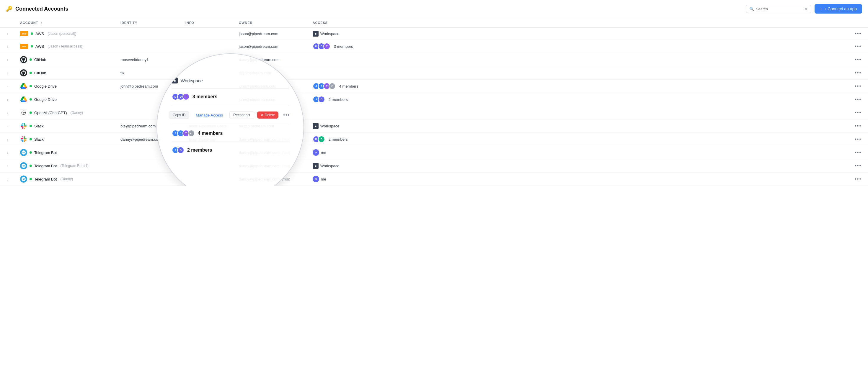  Describe the element at coordinates (271, 23) in the screenshot. I see `col-header-owner: OWNER` at that location.